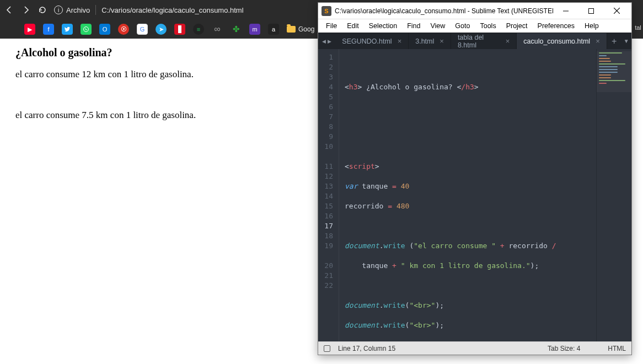 The height and width of the screenshot is (364, 643). Describe the element at coordinates (67, 29) in the screenshot. I see `bookmark-twitter-icon` at that location.